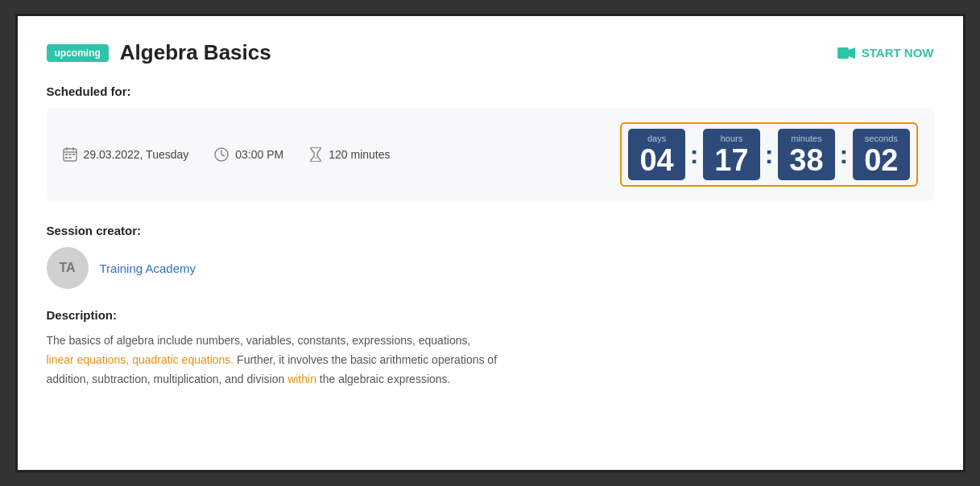 The width and height of the screenshot is (980, 486). What do you see at coordinates (259, 154) in the screenshot?
I see `time-text: 03:00 PM` at bounding box center [259, 154].